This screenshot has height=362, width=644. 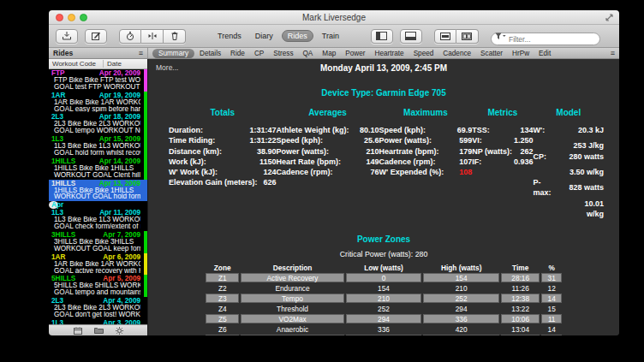 I want to click on metric-label: Speed (kph):, so click(x=402, y=130).